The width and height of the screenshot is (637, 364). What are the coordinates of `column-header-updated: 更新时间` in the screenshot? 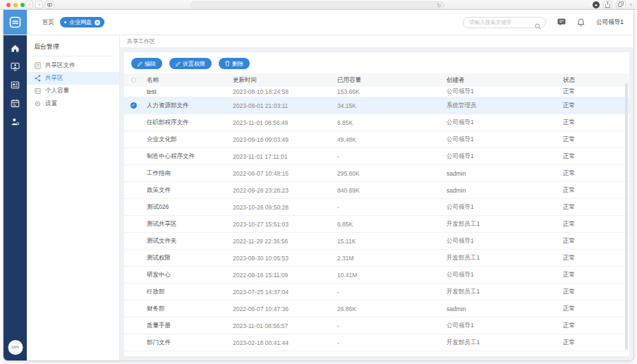 It's located at (281, 80).